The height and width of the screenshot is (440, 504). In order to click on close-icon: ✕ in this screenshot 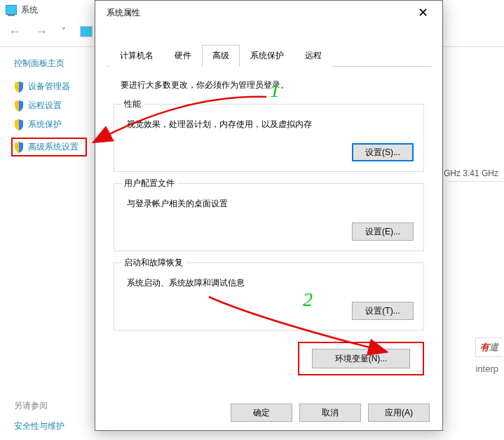, I will do `click(423, 13)`.